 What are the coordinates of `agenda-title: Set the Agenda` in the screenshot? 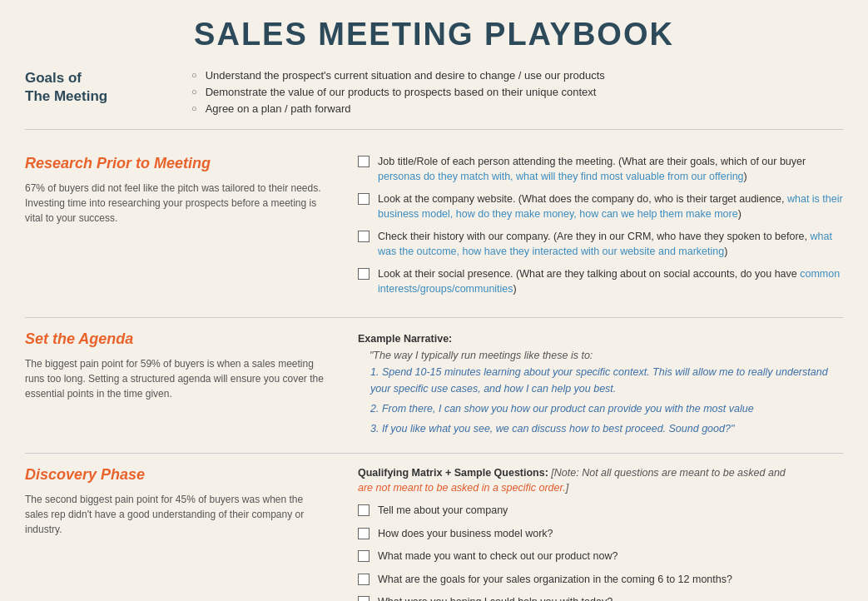 It's located at (175, 340).